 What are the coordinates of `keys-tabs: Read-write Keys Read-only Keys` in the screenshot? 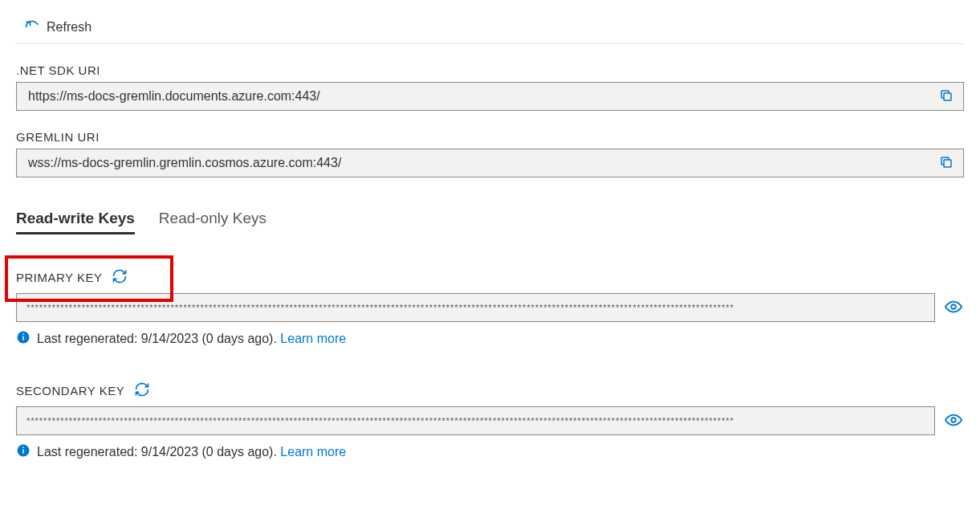 It's located at (490, 222).